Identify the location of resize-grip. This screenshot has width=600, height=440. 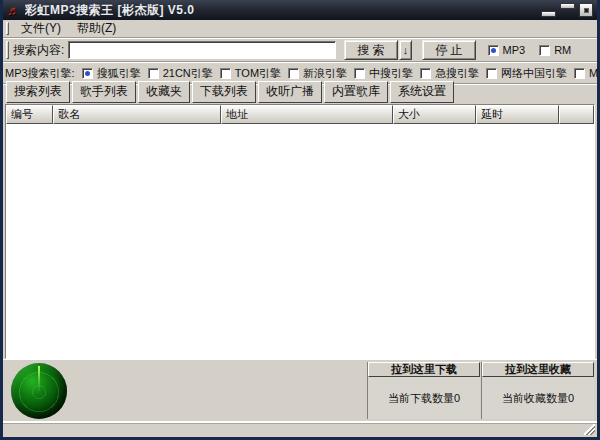
(590, 430).